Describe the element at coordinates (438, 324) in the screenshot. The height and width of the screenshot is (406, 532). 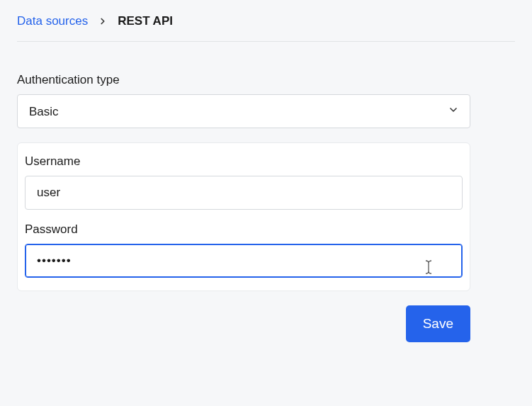
I see `save-button: Save` at that location.